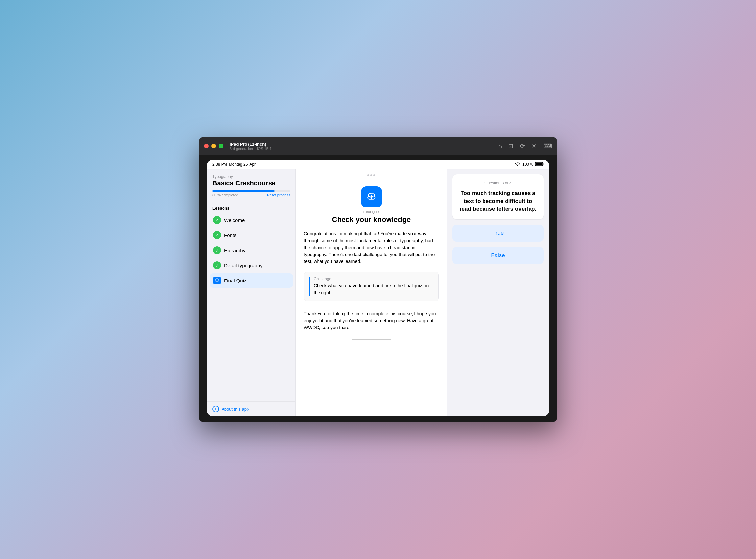 This screenshot has width=756, height=559. I want to click on check-icon-fonts: ✓, so click(217, 235).